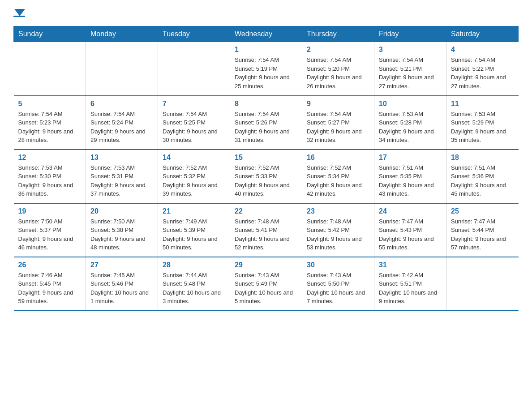  Describe the element at coordinates (194, 235) in the screenshot. I see `day-sun-info: Sunrise: 7:49 AMSunset: 5:39 PMDaylight:…` at that location.